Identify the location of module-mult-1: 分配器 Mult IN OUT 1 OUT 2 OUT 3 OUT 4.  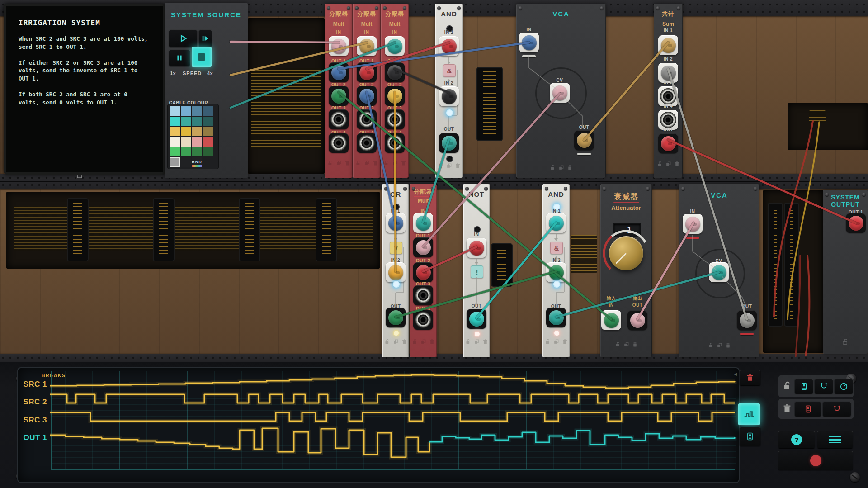
(339, 90).